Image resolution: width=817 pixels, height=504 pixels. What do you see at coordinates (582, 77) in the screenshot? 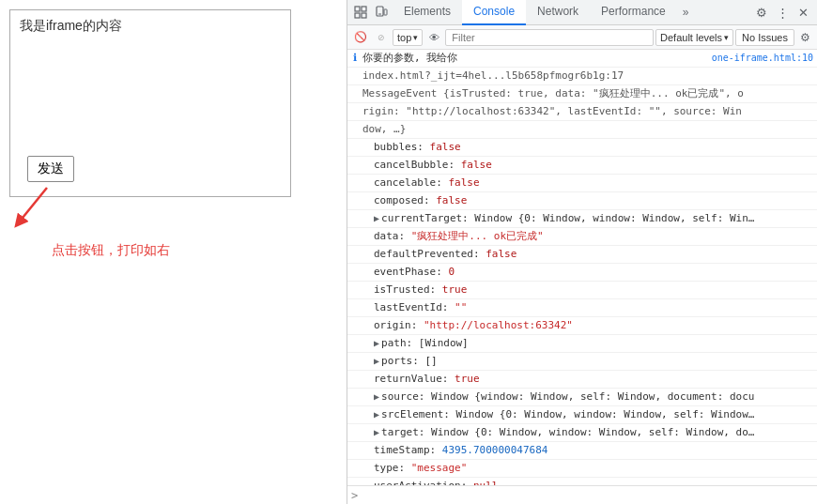
I see `console-line: index.html?_ijt=4hel...l5b658pfmogr6b1g:…` at bounding box center [582, 77].